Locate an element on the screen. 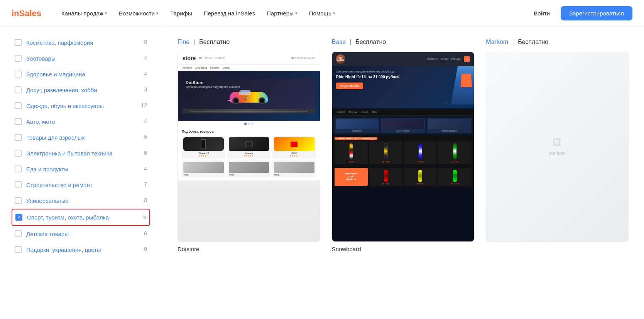 The height and width of the screenshot is (319, 644). nav-item-partners: Партнёры ▾ is located at coordinates (282, 13).